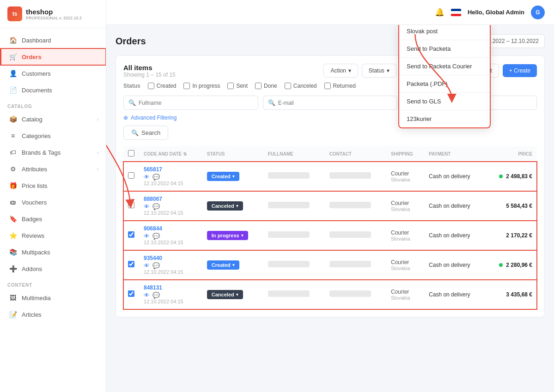  What do you see at coordinates (520, 71) in the screenshot?
I see `create-button: + Create` at bounding box center [520, 71].